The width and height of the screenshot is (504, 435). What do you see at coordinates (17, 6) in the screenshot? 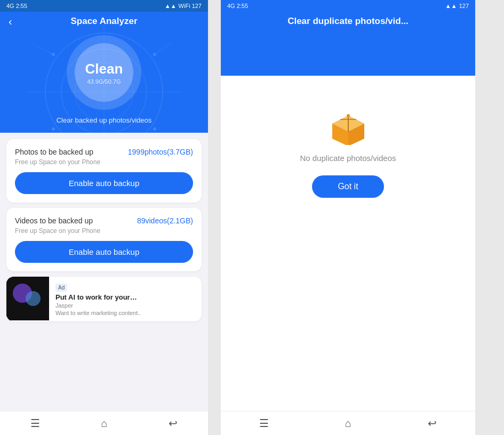
I see `status-bar-left-icons: 4G 2:55` at bounding box center [17, 6].